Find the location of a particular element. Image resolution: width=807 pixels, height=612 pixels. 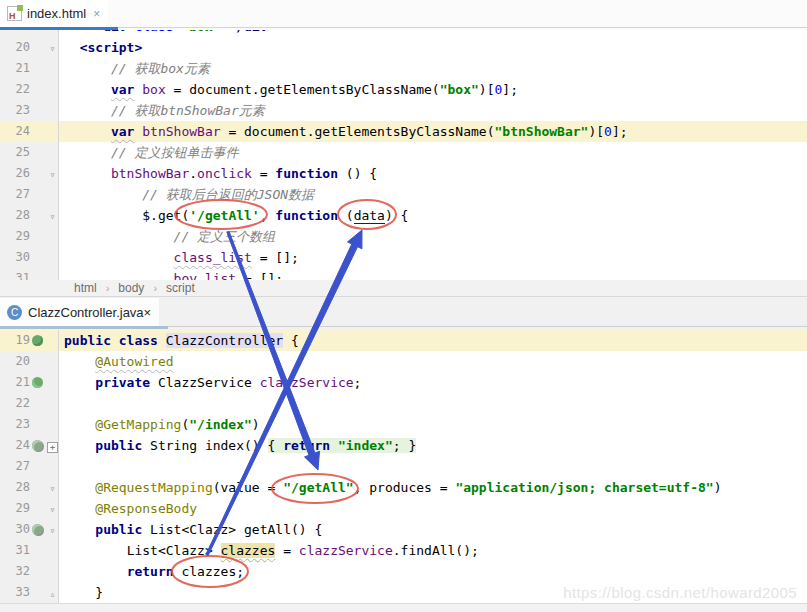

code-line-html-27: 27 // 获取后台返回的JSON数据 is located at coordinates (404, 194).